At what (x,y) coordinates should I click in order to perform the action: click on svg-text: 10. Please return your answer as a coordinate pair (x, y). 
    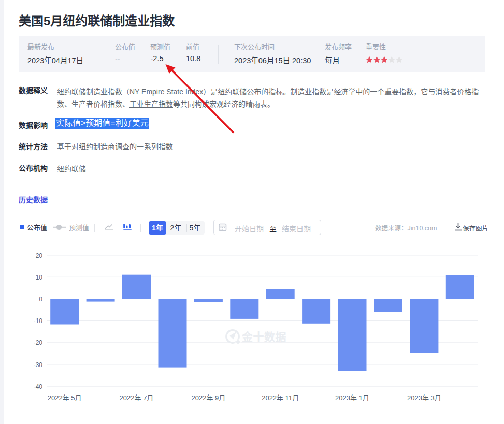
    Looking at the image, I should click on (39, 277).